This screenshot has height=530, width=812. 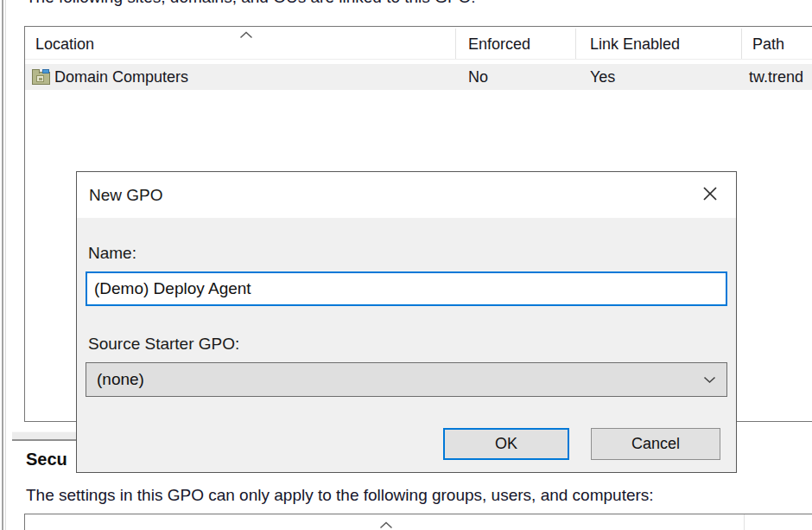 What do you see at coordinates (506, 444) in the screenshot?
I see `ok-button: OK` at bounding box center [506, 444].